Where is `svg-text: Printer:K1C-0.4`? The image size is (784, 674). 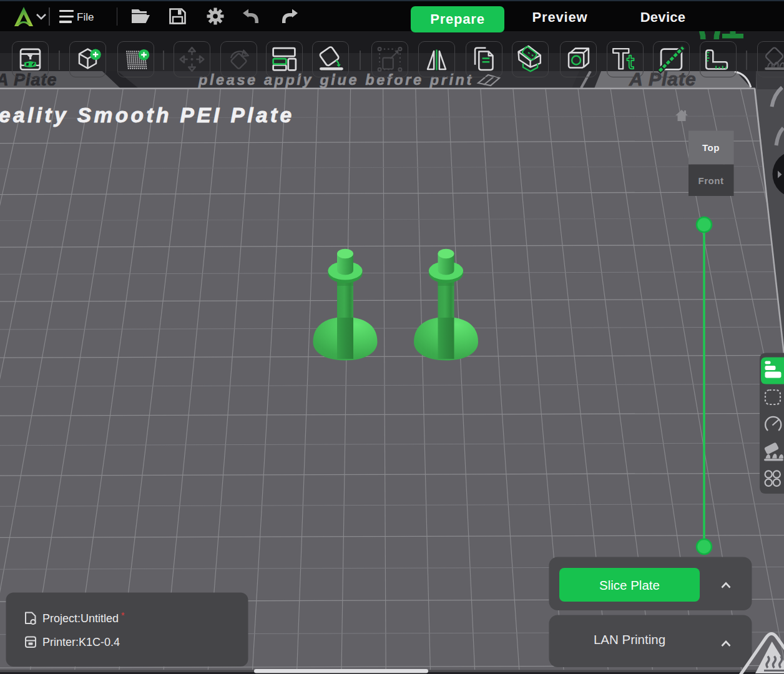 svg-text: Printer:K1C-0.4 is located at coordinates (81, 642).